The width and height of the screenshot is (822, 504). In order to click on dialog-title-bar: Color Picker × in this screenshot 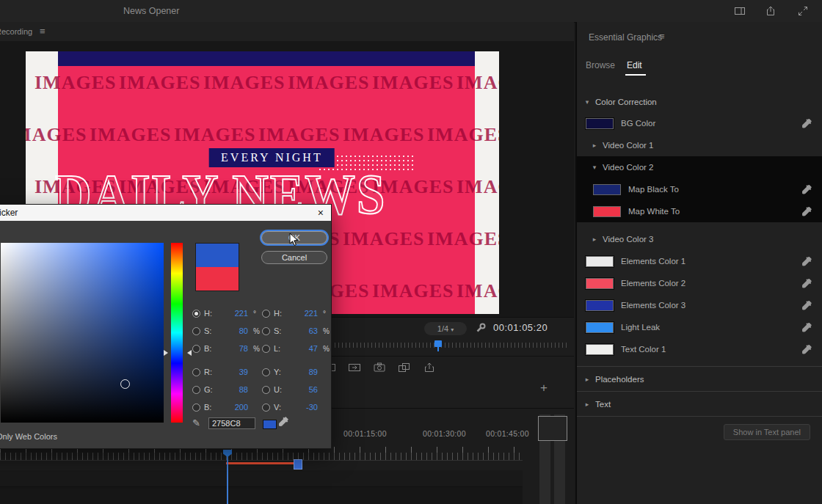, I will do `click(166, 213)`.